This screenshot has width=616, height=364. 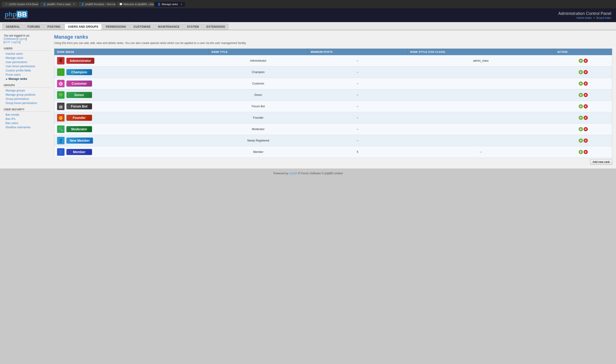 What do you see at coordinates (584, 18) in the screenshot?
I see `admin-index-link: Admin index` at bounding box center [584, 18].